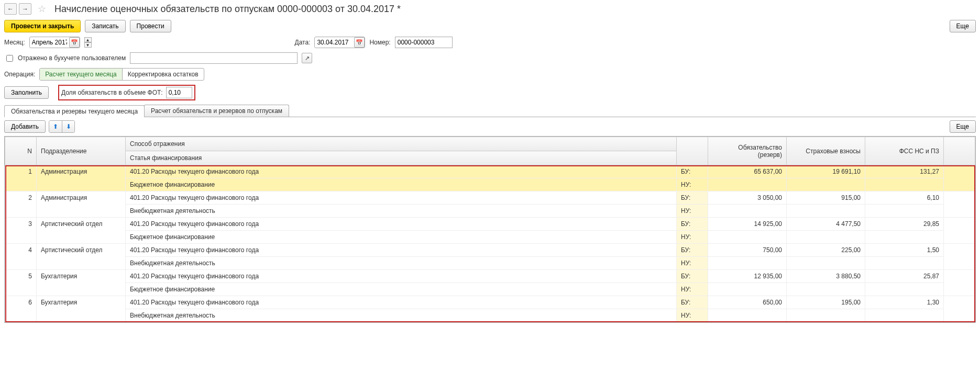 Image resolution: width=980 pixels, height=373 pixels. Describe the element at coordinates (81, 283) in the screenshot. I see `cell-dept: Бухгалтерия` at that location.